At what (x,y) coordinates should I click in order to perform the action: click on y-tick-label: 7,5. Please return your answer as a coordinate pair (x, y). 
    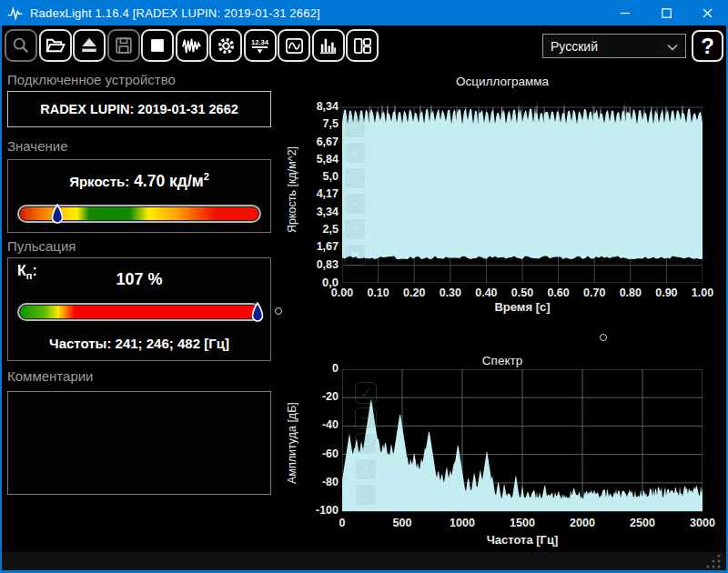
    Looking at the image, I should click on (308, 124).